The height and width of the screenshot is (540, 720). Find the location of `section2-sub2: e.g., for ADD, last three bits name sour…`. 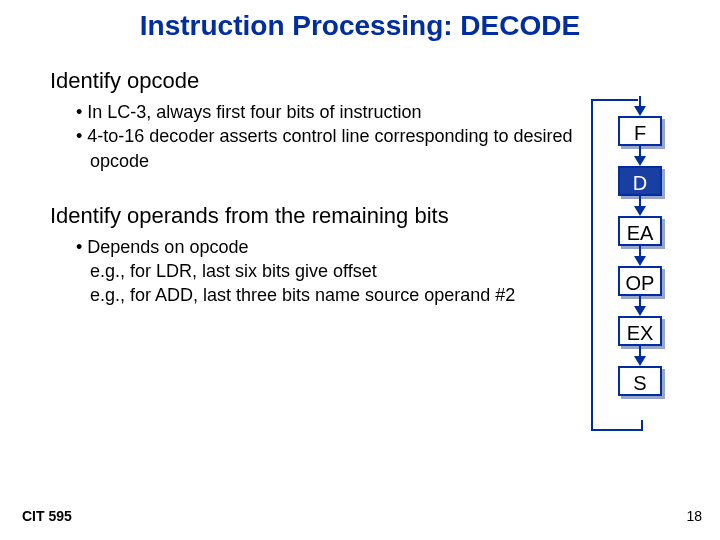

section2-sub2: e.g., for ADD, last three bits name sour… is located at coordinates (335, 295).